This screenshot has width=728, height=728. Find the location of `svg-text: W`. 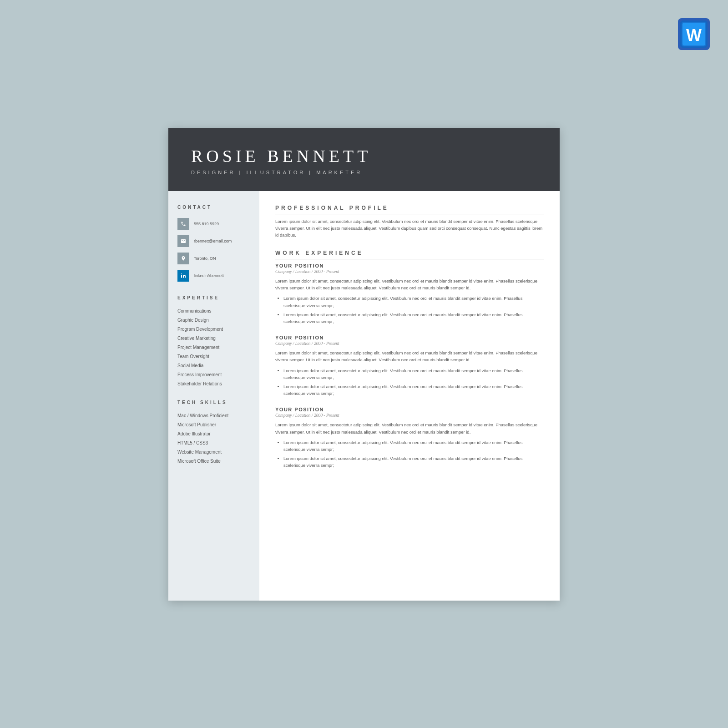

svg-text: W is located at coordinates (694, 35).